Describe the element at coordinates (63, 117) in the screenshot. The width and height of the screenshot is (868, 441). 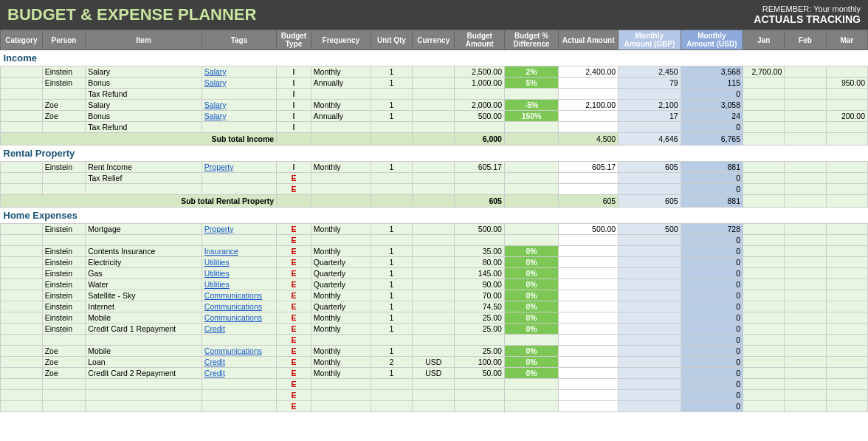
I see `cell-person: Zoe` at that location.